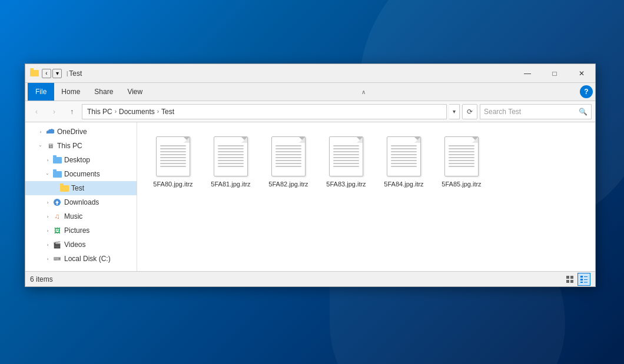 The height and width of the screenshot is (364, 624). Describe the element at coordinates (81, 174) in the screenshot. I see `sidebar-item-documents: › Documents` at that location.